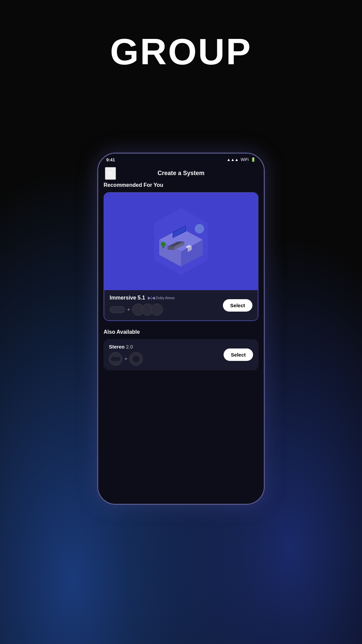 The width and height of the screenshot is (362, 644). Describe the element at coordinates (181, 355) in the screenshot. I see `also-available-card: Stereo 2.0 +` at that location.